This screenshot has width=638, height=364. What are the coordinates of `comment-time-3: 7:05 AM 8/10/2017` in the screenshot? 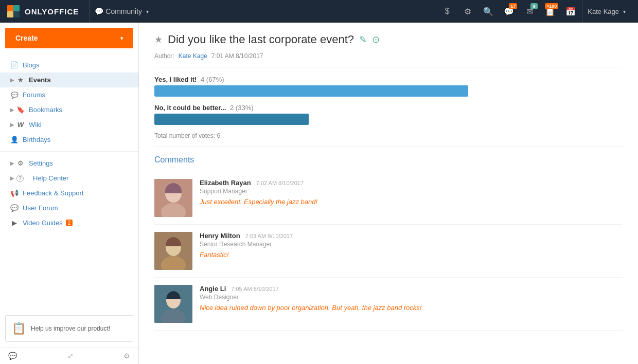 It's located at (255, 289).